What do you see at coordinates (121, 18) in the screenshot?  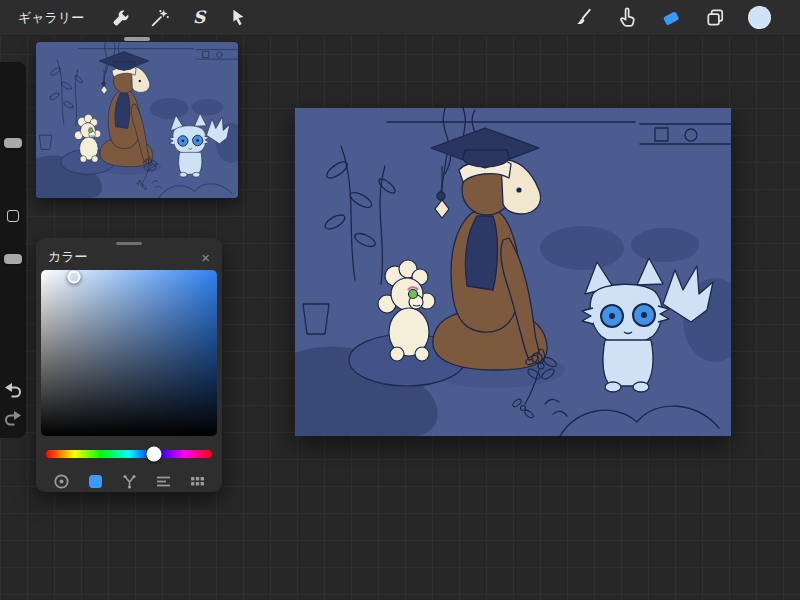 I see `actions-button` at bounding box center [121, 18].